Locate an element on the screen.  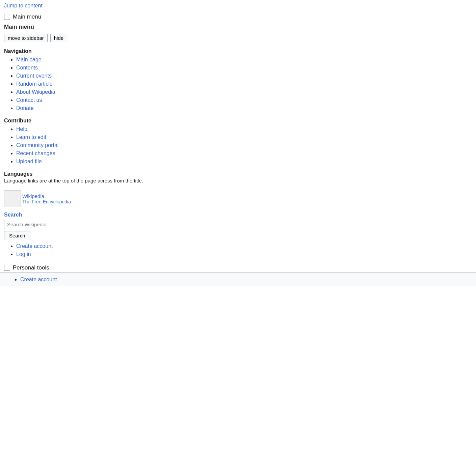
recent-changes-link: Recent changes is located at coordinates (36, 153).